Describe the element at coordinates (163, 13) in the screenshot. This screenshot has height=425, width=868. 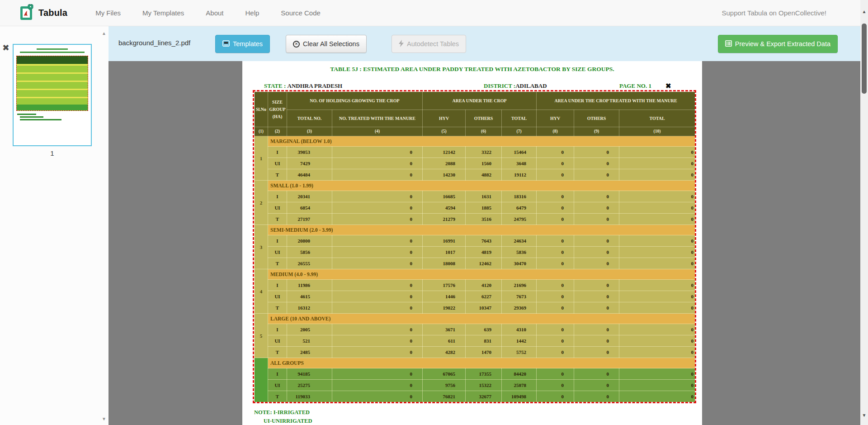
I see `nav-item-my-templates: My Templates` at that location.